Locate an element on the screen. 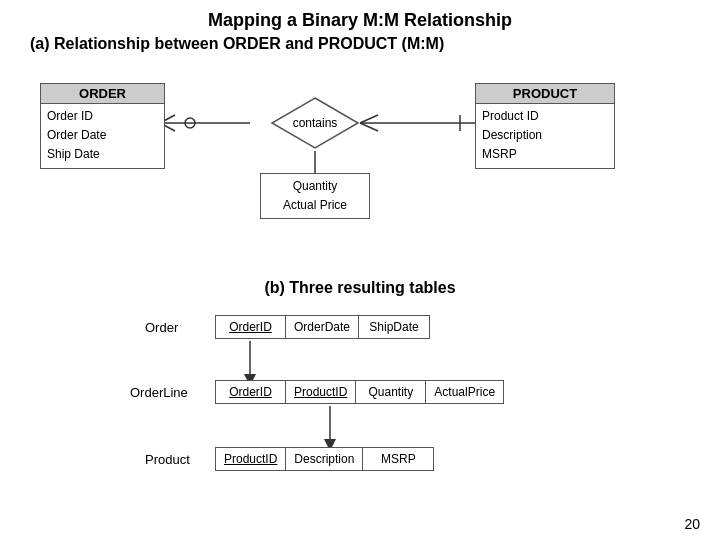 The image size is (720, 540). attr-quantity: Quantity is located at coordinates (315, 186).